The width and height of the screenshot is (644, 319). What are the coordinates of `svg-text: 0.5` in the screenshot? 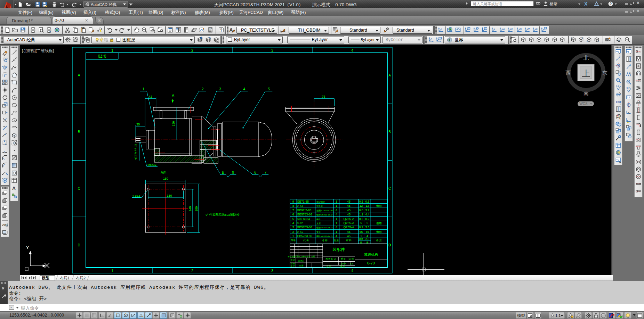 It's located at (367, 202).